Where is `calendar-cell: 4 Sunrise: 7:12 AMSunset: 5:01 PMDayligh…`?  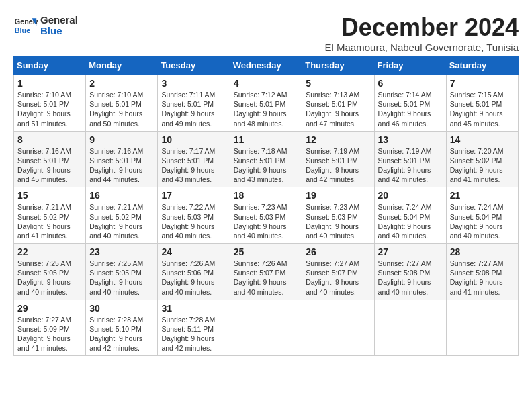
calendar-cell: 4 Sunrise: 7:12 AMSunset: 5:01 PMDayligh… is located at coordinates (266, 103).